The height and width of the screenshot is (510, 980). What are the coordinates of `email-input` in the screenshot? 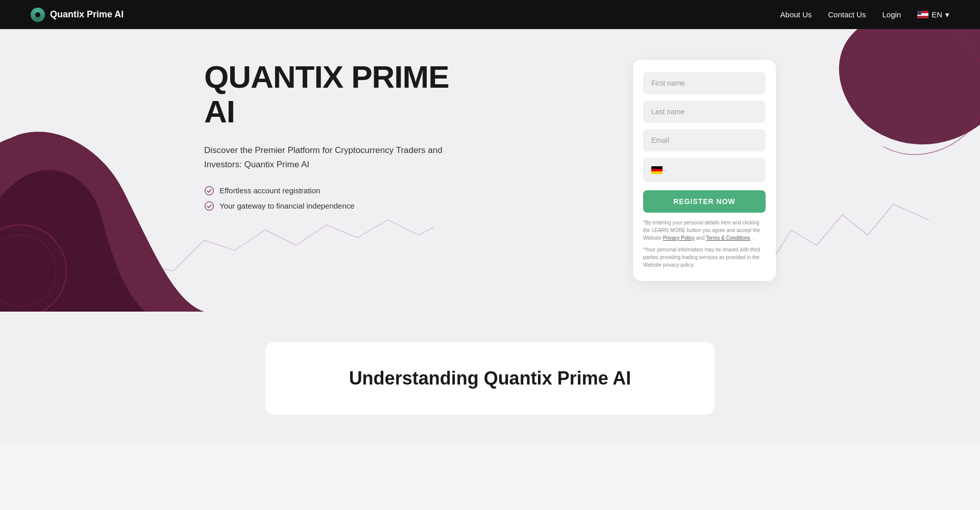 It's located at (704, 140).